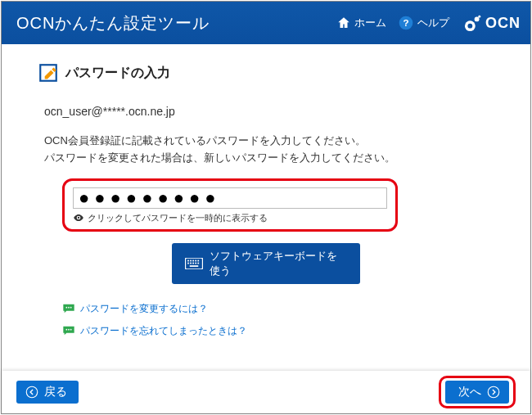 This screenshot has height=415, width=532. I want to click on software-keyboard-button: ソフトウェアキーボードを使う, so click(266, 264).